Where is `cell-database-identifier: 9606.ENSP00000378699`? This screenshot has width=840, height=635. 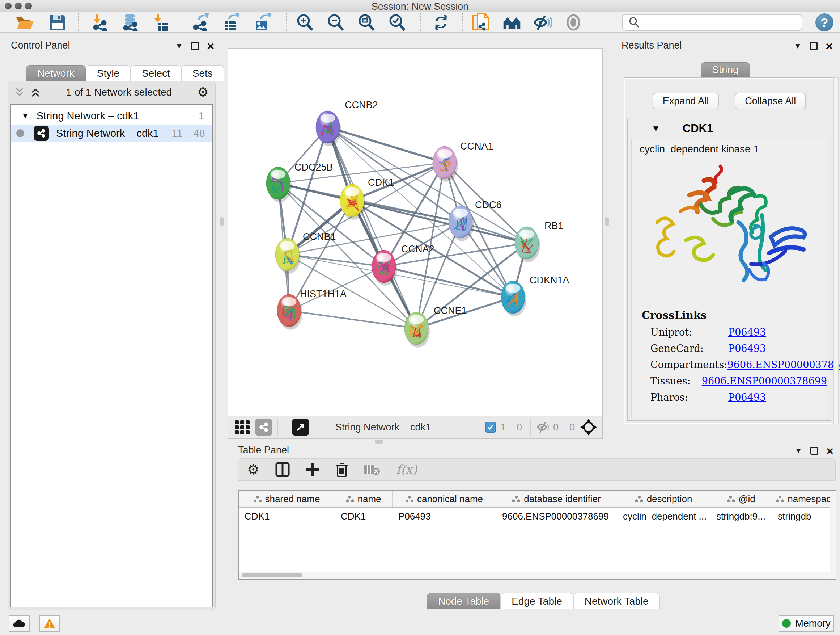 cell-database-identifier: 9606.ENSP00000378699 is located at coordinates (557, 516).